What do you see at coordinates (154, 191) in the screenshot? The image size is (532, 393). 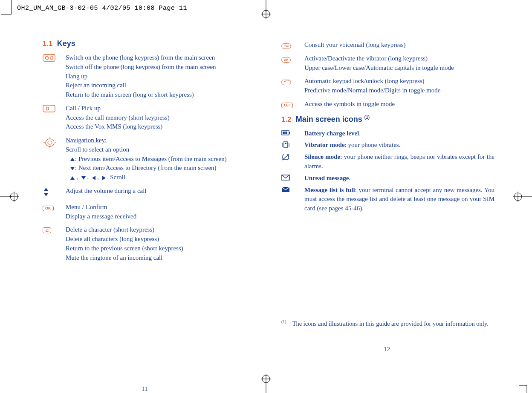 I see `entry-body: Adjust the volume during a call` at bounding box center [154, 191].